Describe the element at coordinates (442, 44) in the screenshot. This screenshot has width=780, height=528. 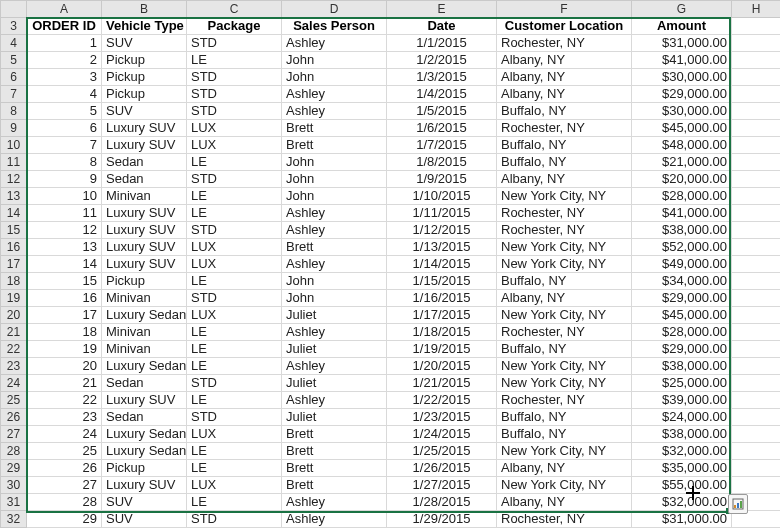
I see `cell-E4: 1/1/2015` at that location.